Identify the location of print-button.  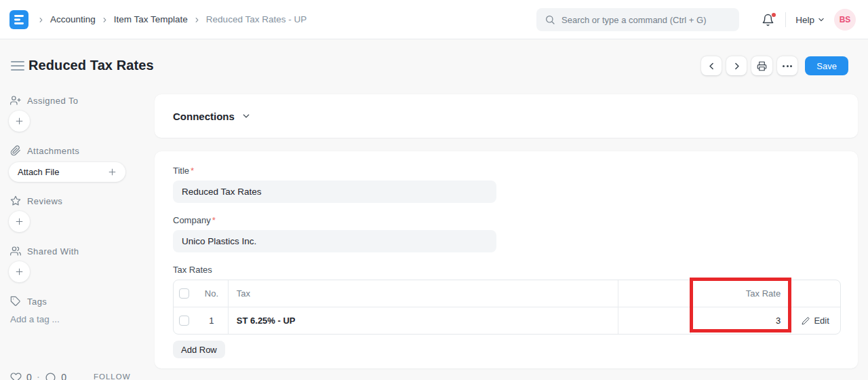
(762, 66).